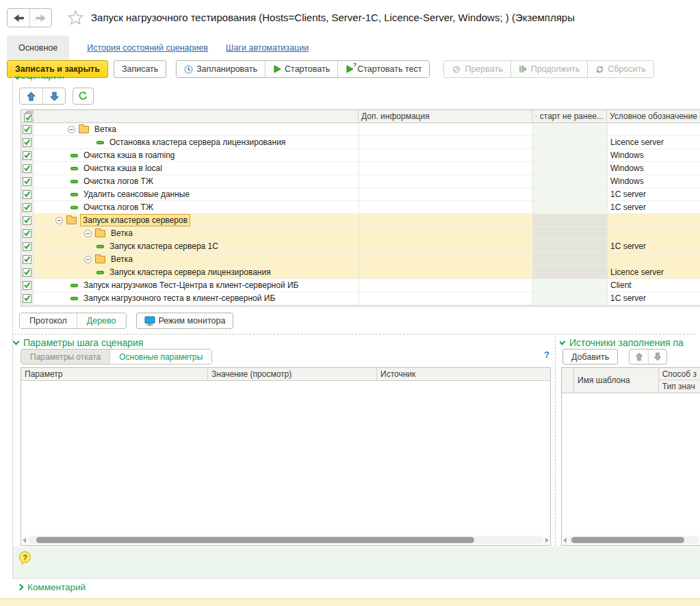 This screenshot has height=606, width=700. What do you see at coordinates (115, 374) in the screenshot?
I see `param-column-header: Параметр` at bounding box center [115, 374].